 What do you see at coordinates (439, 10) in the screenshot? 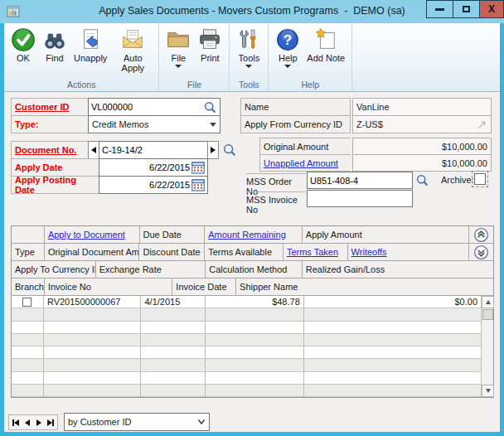
I see `minimize-icon` at bounding box center [439, 10].